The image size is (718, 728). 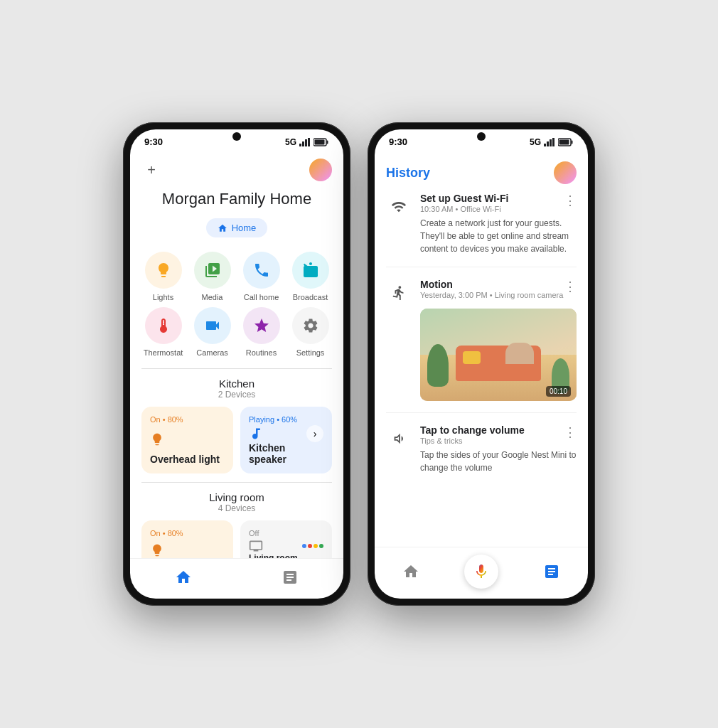 What do you see at coordinates (213, 326) in the screenshot?
I see `cameras-icon-bg` at bounding box center [213, 326].